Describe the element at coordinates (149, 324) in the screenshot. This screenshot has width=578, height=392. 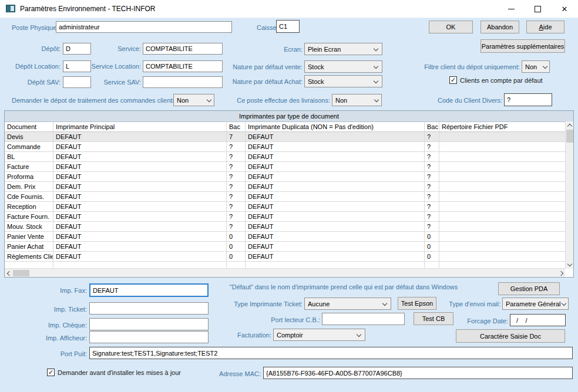
I see `imp-cheque-input` at that location.